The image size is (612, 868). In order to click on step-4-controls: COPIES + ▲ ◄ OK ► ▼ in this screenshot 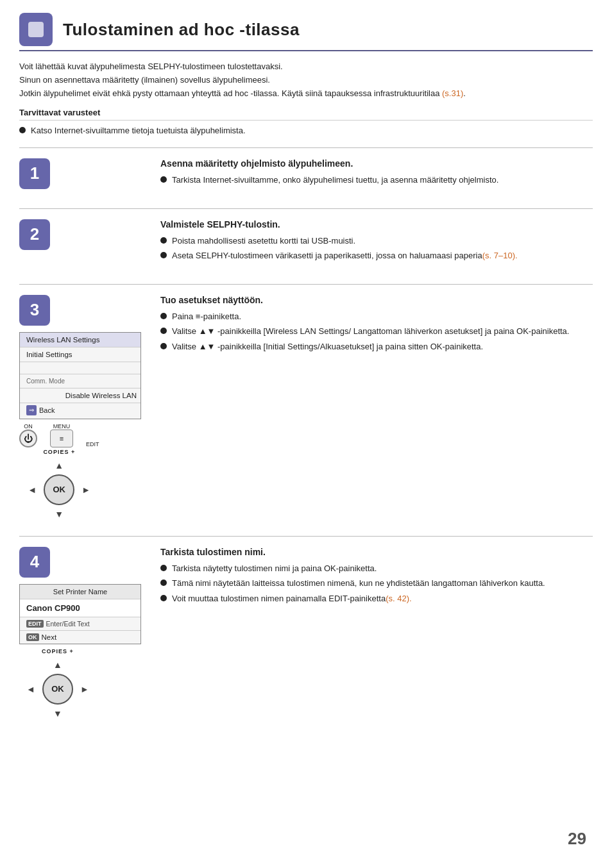, I will do `click(58, 685)`.